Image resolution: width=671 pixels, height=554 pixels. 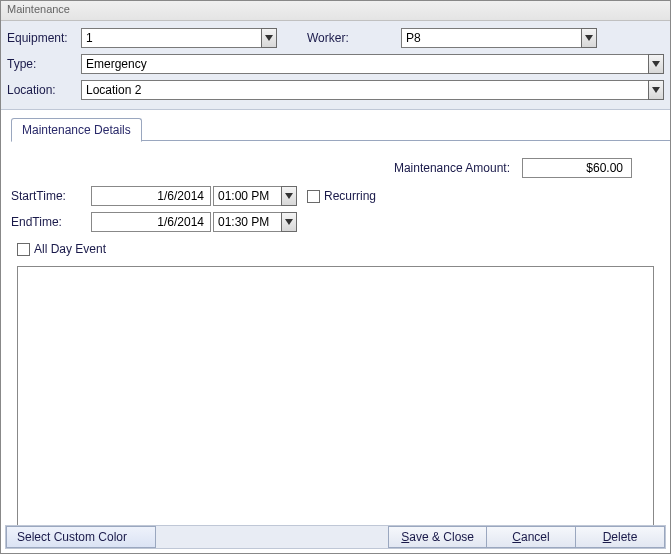 What do you see at coordinates (179, 38) in the screenshot?
I see `equipment-value: 1` at bounding box center [179, 38].